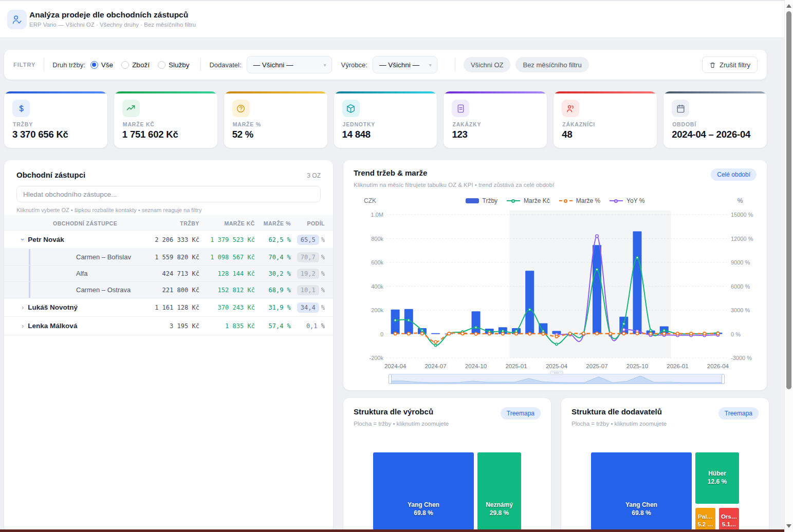 The height and width of the screenshot is (532, 793). Describe the element at coordinates (637, 366) in the screenshot. I see `x-axis-tick: 2025-10` at that location.